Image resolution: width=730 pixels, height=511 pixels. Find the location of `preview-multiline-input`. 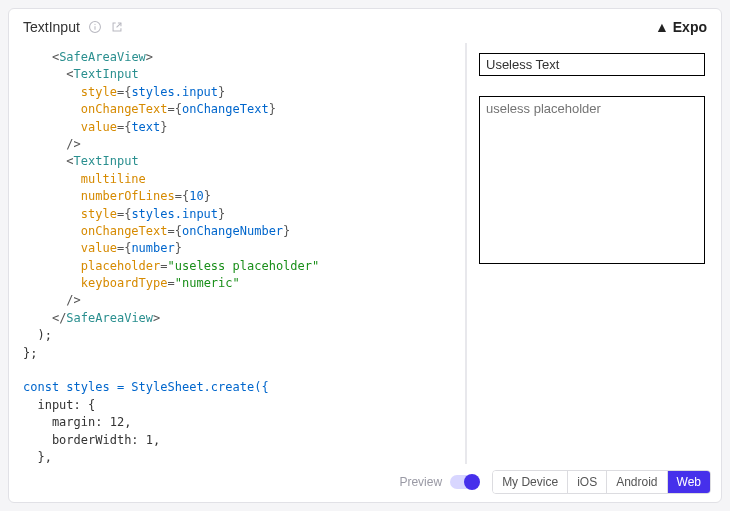

preview-multiline-input is located at coordinates (592, 180).